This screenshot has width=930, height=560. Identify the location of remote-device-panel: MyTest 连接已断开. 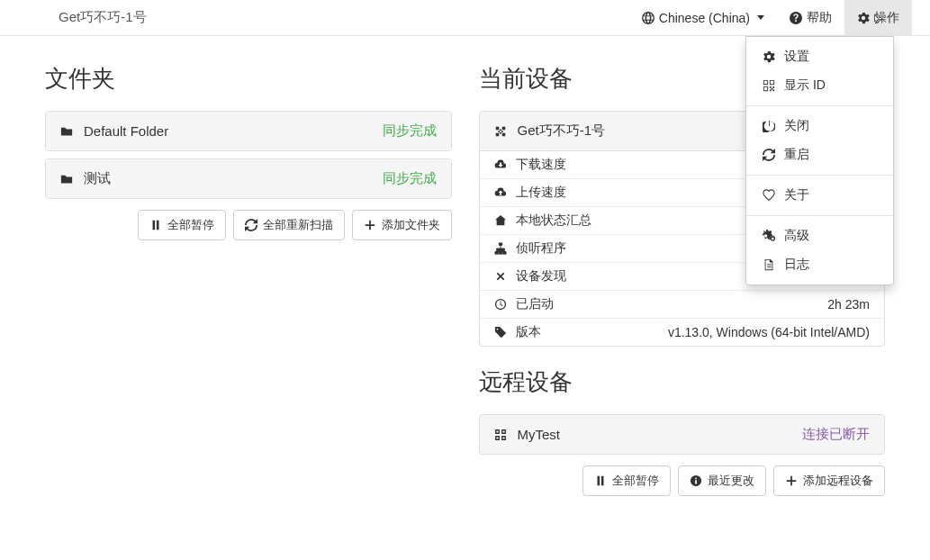
(682, 434).